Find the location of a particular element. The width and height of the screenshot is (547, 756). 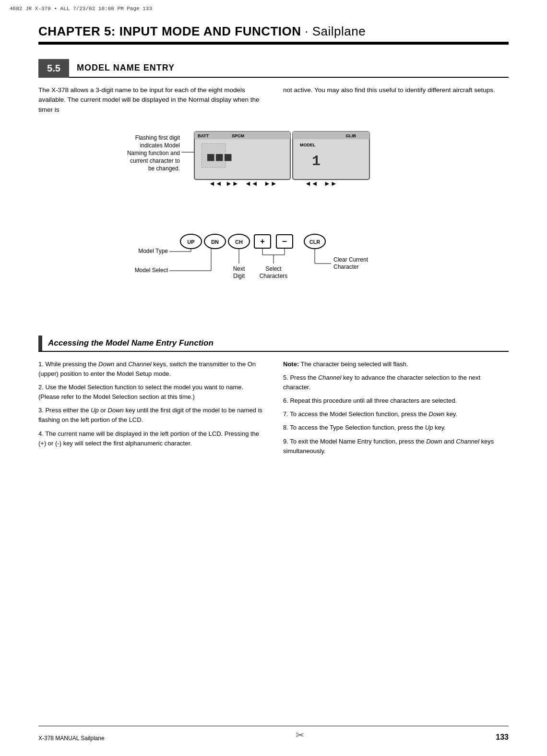

step-3: 3. Press either the Up or Down key until… is located at coordinates (151, 415).